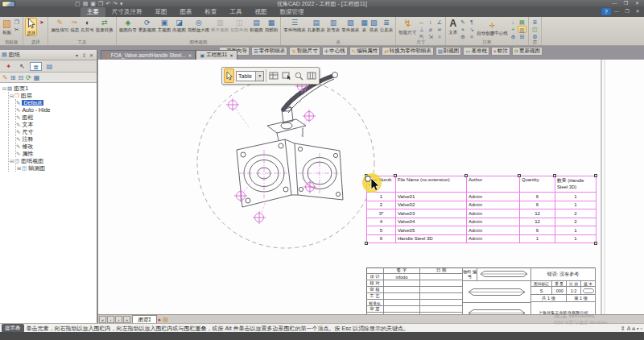 This screenshot has width=644, height=340. Describe the element at coordinates (514, 29) in the screenshot. I see `centerline-icon: +` at that location.